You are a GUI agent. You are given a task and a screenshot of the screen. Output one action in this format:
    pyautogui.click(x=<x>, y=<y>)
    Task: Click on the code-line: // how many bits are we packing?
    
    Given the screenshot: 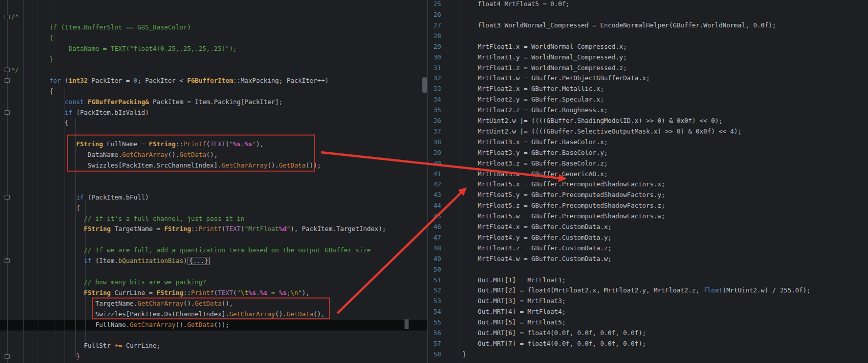 What is the action you would take?
    pyautogui.click(x=109, y=282)
    